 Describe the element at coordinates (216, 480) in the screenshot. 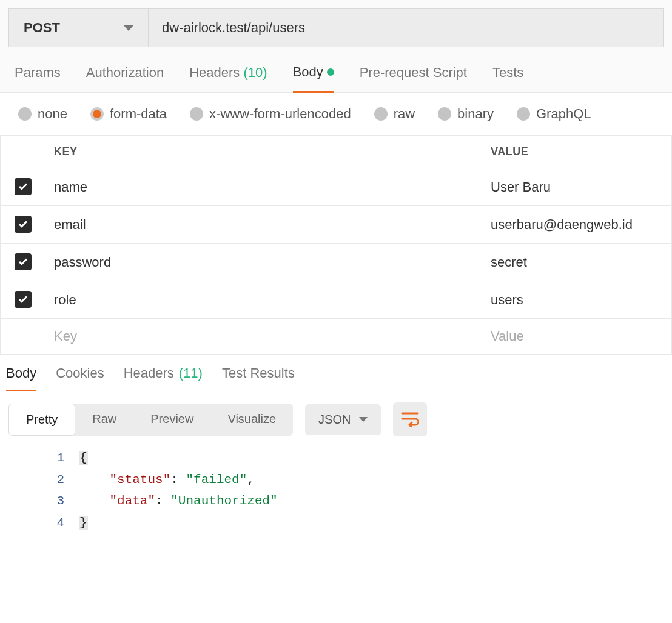

I see `json-string: "failed"` at that location.